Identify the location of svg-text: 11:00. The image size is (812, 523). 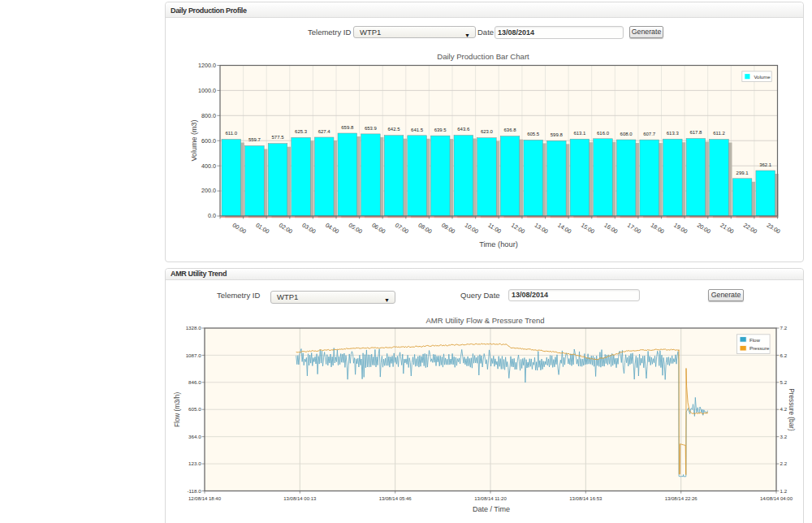
(495, 227).